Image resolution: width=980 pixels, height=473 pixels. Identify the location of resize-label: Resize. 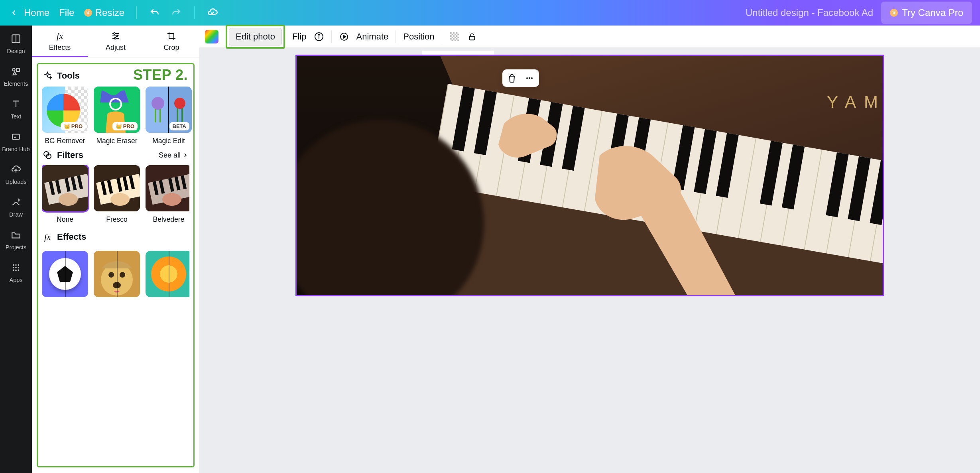
(110, 13).